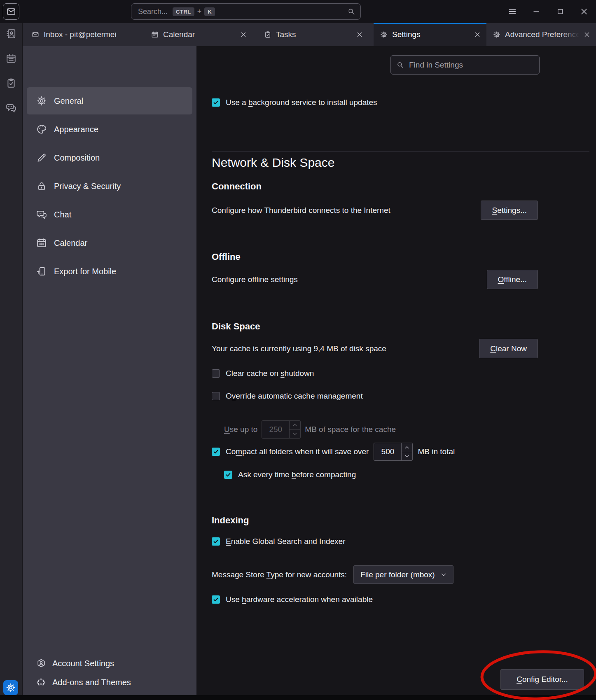 The width and height of the screenshot is (596, 700). Describe the element at coordinates (560, 12) in the screenshot. I see `maximize-icon` at that location.